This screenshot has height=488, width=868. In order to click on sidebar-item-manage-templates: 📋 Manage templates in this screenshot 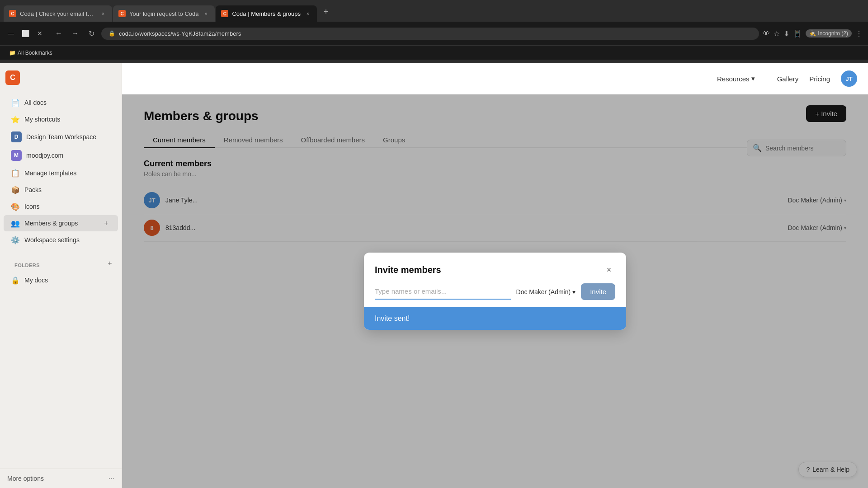, I will do `click(61, 173)`.